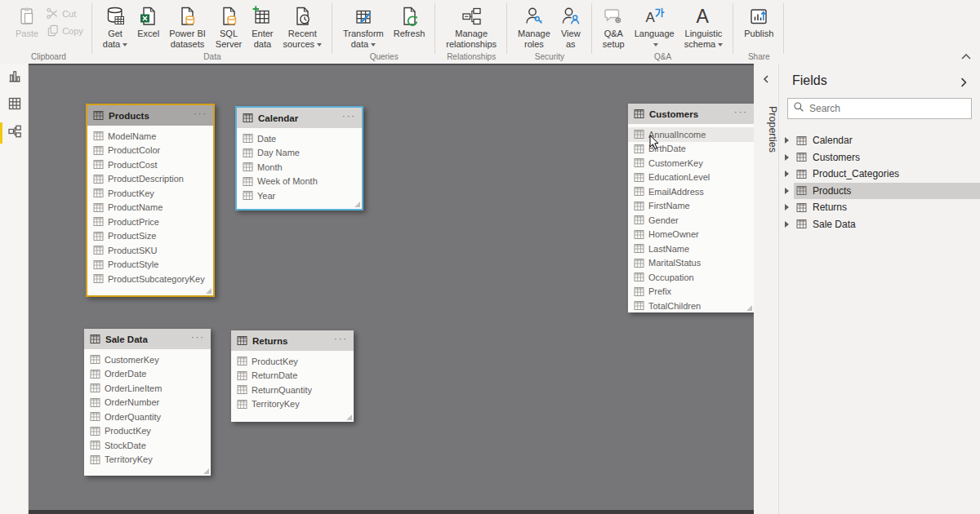  Describe the element at coordinates (888, 109) in the screenshot. I see `search-input` at that location.